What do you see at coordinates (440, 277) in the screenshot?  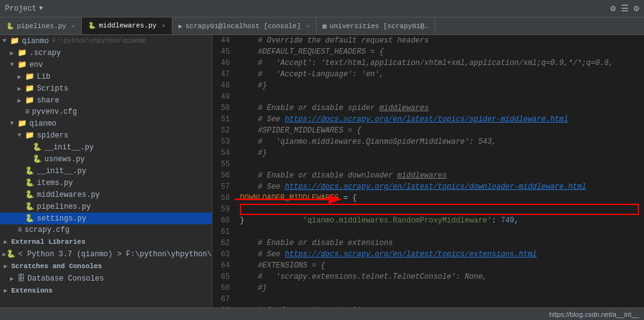 I see `code-line-65: # 'scrapy.extensions.telnet.TelnetConsol…` at bounding box center [440, 277].